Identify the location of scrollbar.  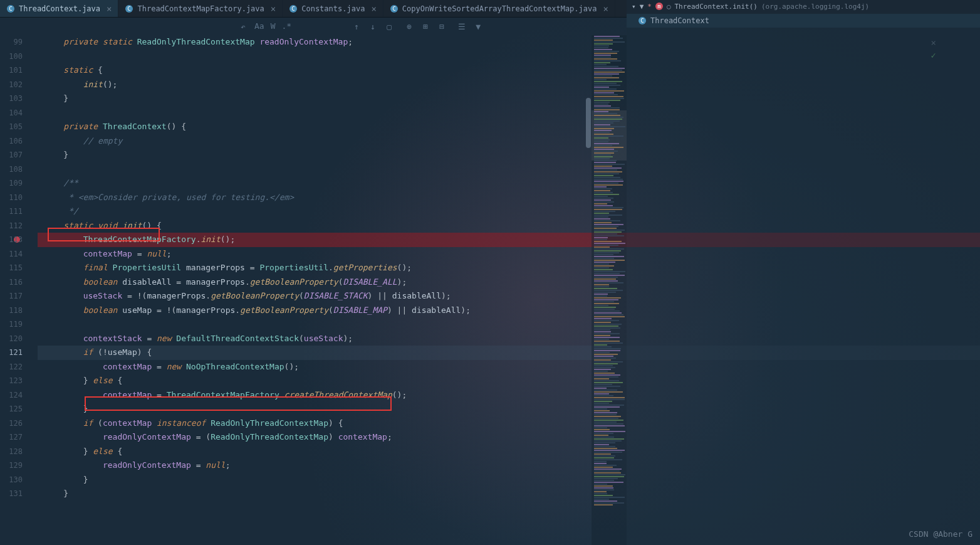
(588, 290).